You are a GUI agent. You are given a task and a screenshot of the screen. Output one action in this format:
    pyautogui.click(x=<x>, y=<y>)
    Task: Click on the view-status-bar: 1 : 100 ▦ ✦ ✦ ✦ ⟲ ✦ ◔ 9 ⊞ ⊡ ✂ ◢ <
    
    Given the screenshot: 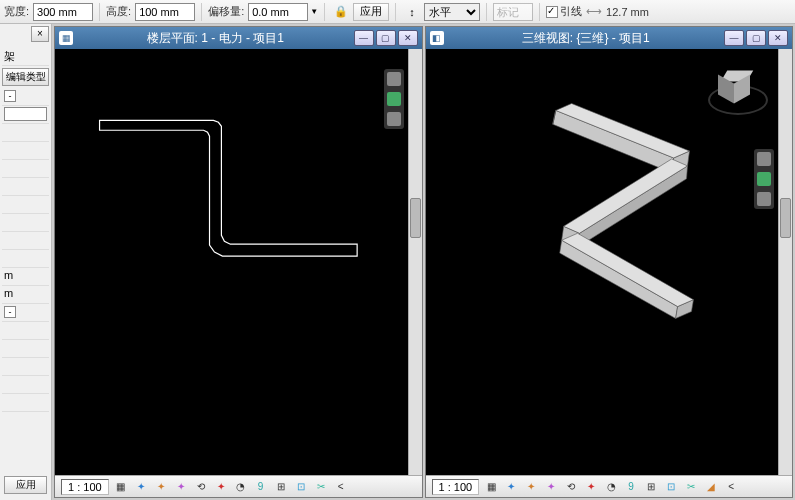 What is the action you would take?
    pyautogui.click(x=610, y=486)
    